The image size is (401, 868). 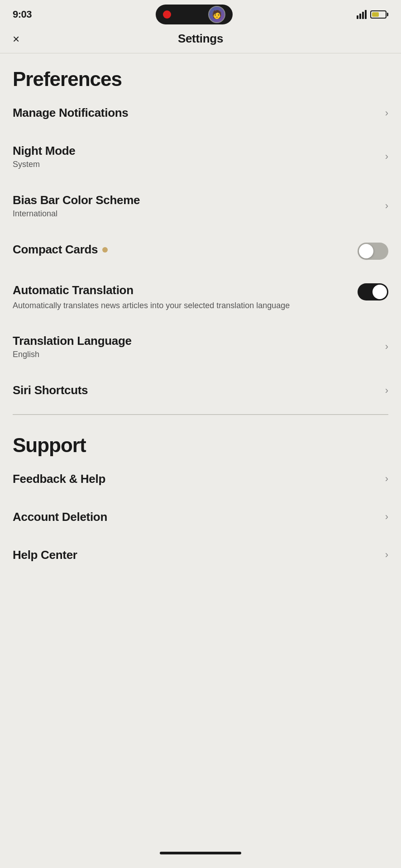 I want to click on section-divider, so click(x=200, y=415).